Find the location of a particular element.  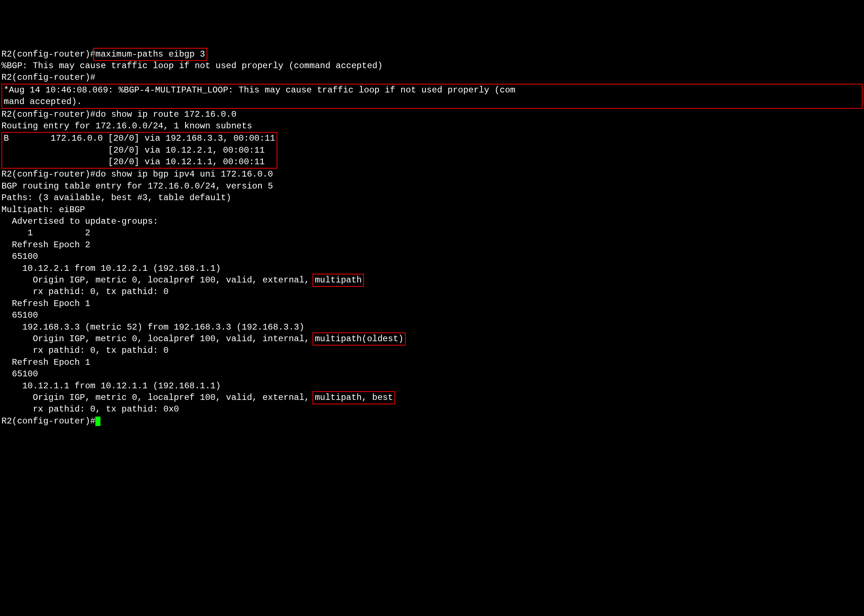

as-path-2: 65100 is located at coordinates (432, 316).